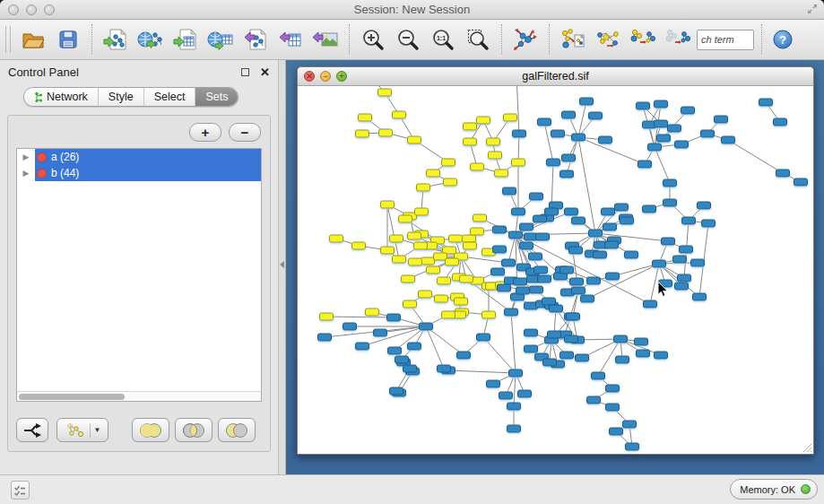 The image size is (824, 504). Describe the element at coordinates (291, 39) in the screenshot. I see `export-table-button` at that location.